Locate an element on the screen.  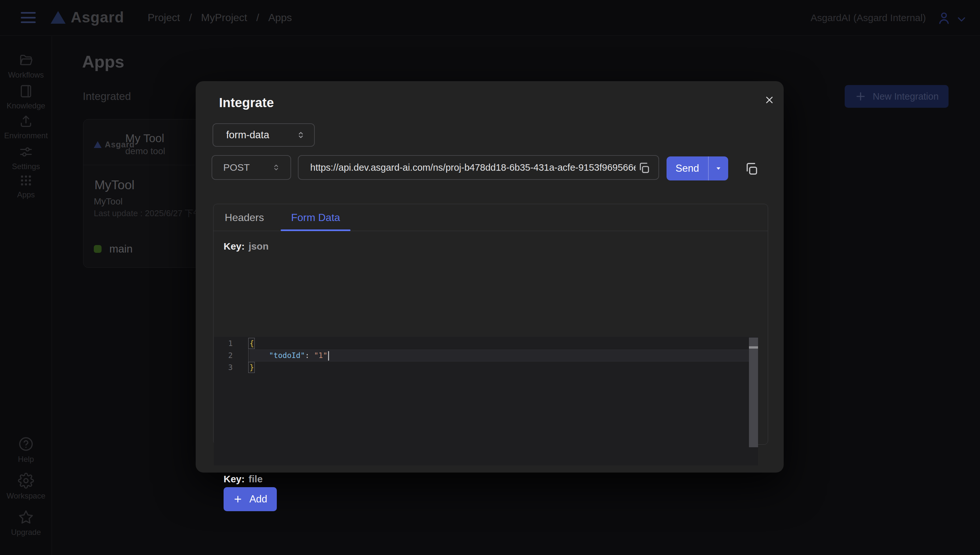
book-icon is located at coordinates (26, 91).